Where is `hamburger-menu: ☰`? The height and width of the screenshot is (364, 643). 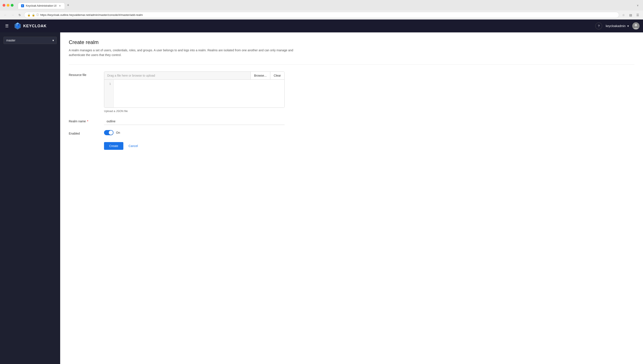 hamburger-menu: ☰ is located at coordinates (7, 26).